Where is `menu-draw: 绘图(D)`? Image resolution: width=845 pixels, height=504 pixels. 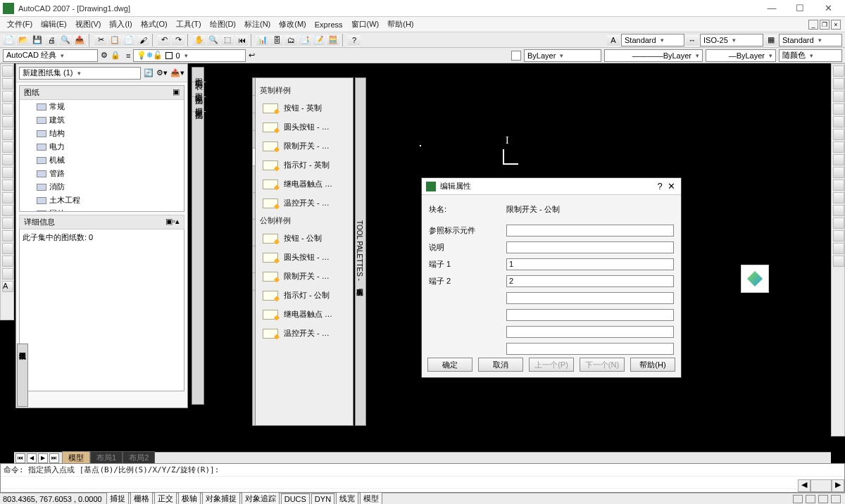 menu-draw: 绘图(D) is located at coordinates (223, 24).